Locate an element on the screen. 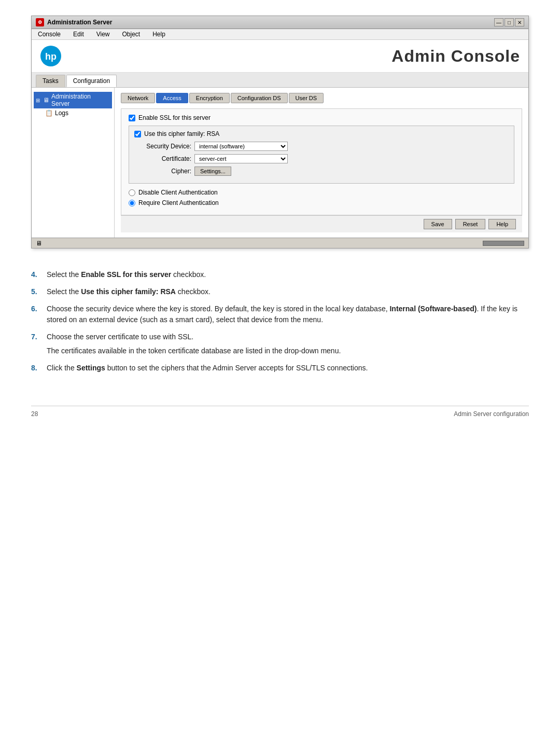  enable-ssl-row: Enable SSL for this server is located at coordinates (321, 118).